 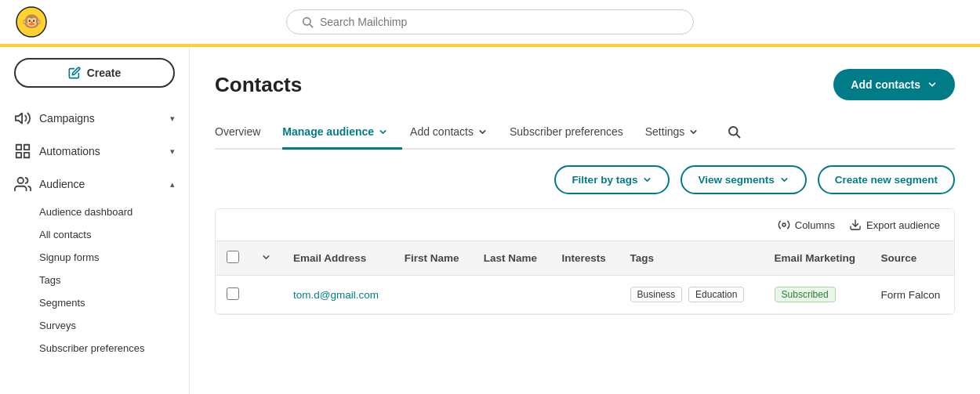 I want to click on sidebar-item-audience: Audience ▴, so click(x=94, y=184).